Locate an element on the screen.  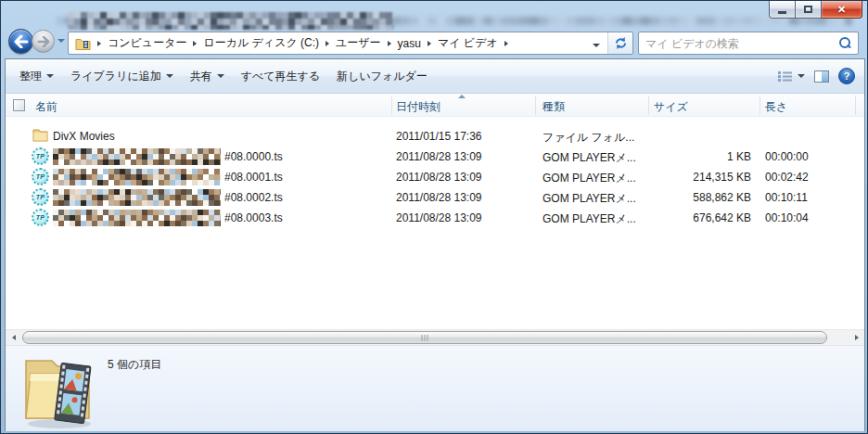
recent-pages-dropdown is located at coordinates (61, 41).